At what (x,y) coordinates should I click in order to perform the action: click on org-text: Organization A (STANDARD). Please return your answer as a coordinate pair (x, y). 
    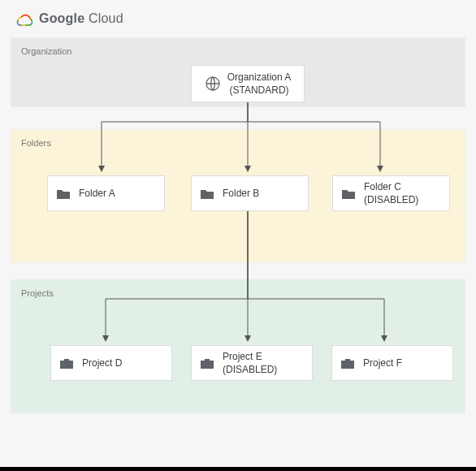
    Looking at the image, I should click on (260, 84).